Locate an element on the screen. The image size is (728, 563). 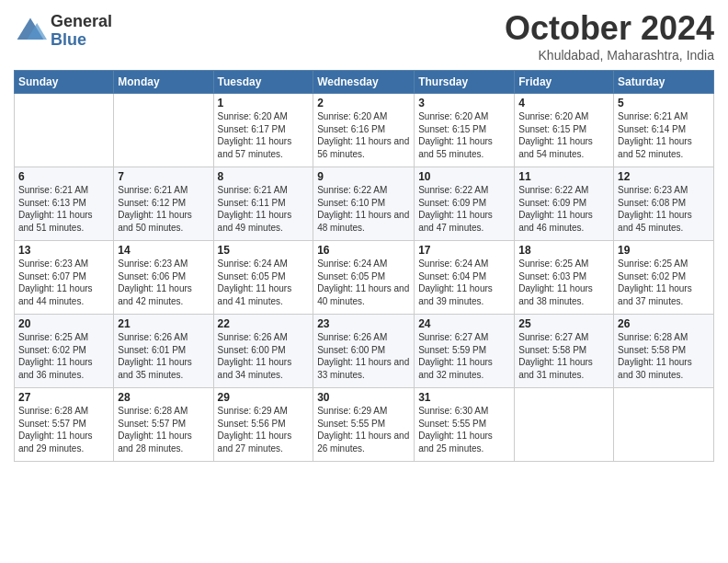
table-row: 30 Sunrise: 6:29 AMSunset: 5:55 PMDaylig… is located at coordinates (364, 425).